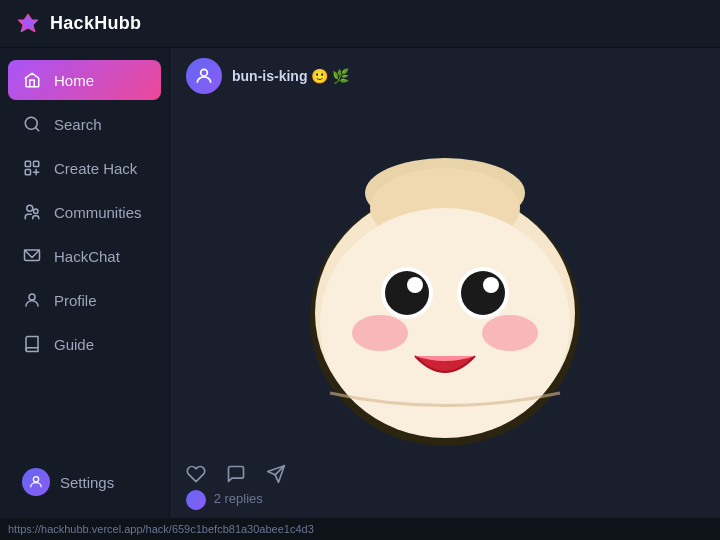 This screenshot has height=540, width=720. Describe the element at coordinates (84, 212) in the screenshot. I see `sidebar-item-communities: Communities` at that location.